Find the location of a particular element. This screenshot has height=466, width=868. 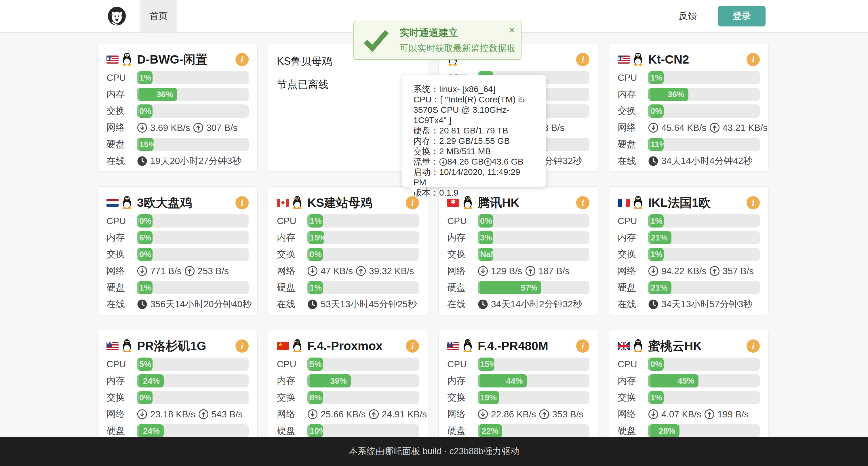

swap-row: 交换0% is located at coordinates (178, 255).